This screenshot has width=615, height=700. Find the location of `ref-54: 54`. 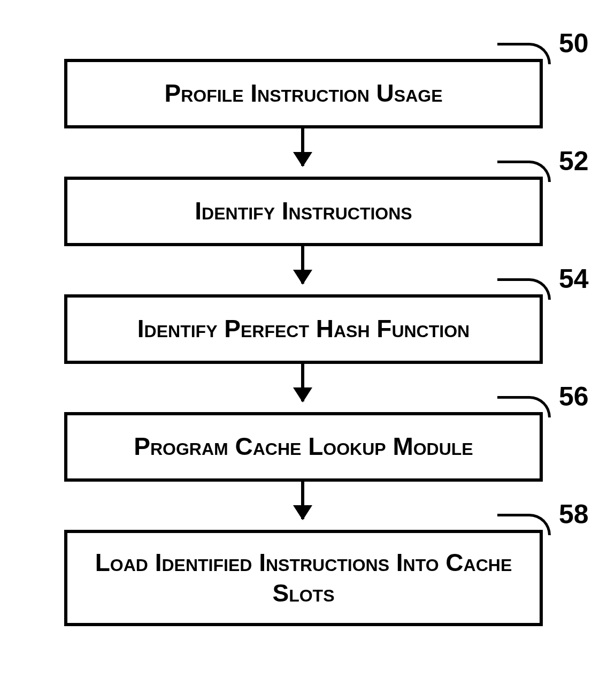

ref-54: 54 is located at coordinates (574, 279).